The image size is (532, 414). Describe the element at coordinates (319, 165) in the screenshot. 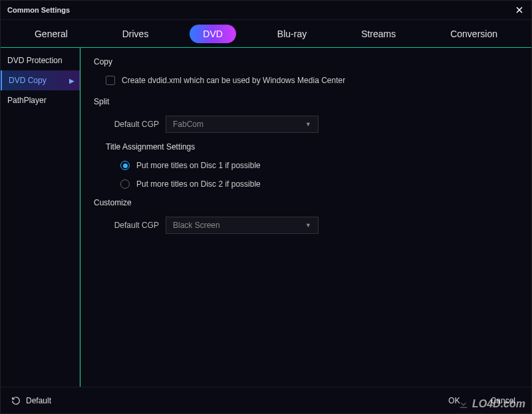

I see `radio-disc1-row: Put more titles on Disc 1 if possible` at that location.